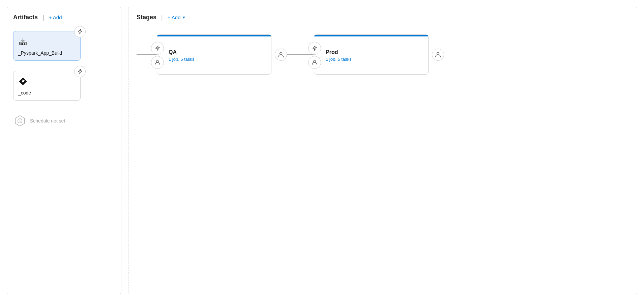 This screenshot has width=644, height=301. I want to click on qa-person-left-badge, so click(157, 62).